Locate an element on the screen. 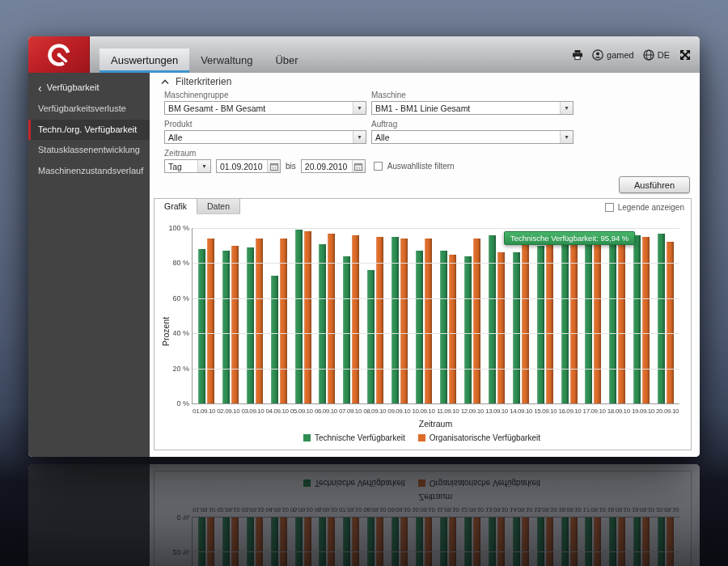 Image resolution: width=728 pixels, height=566 pixels. ausfuehren-button: Ausführen is located at coordinates (654, 184).